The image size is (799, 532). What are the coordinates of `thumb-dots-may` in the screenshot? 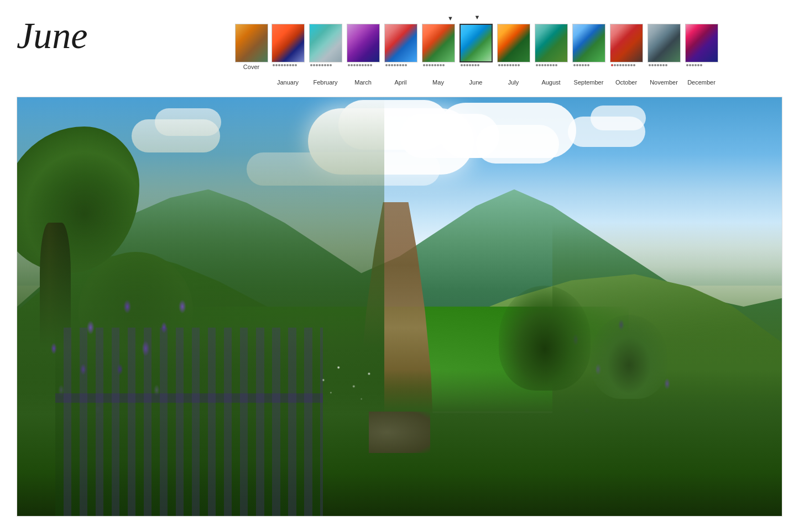 It's located at (438, 70).